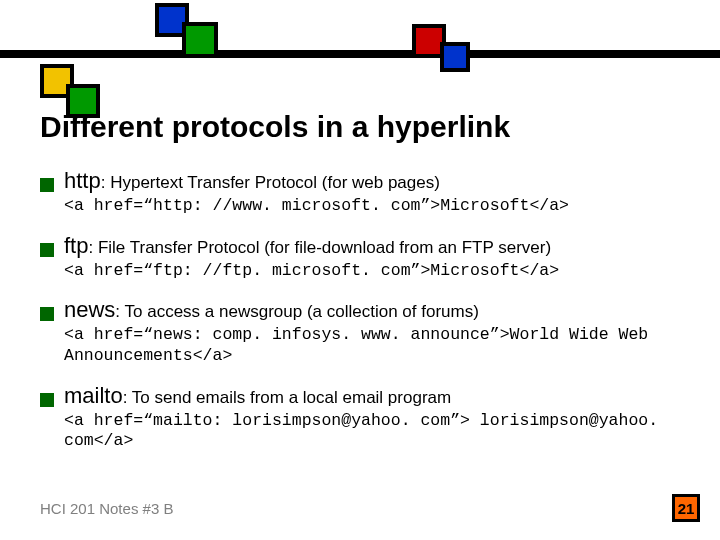 This screenshot has height=540, width=720. I want to click on list-item: news : To access a newsgroup (a collecti…, so click(360, 332).